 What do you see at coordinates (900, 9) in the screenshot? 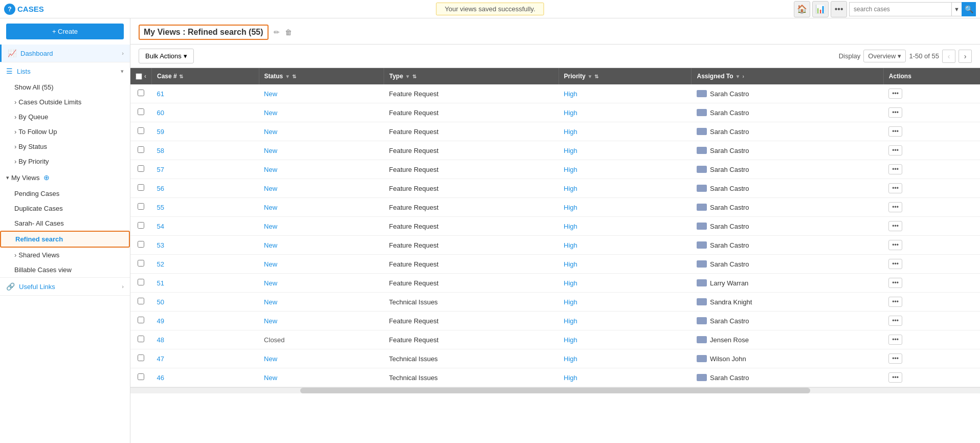
I see `search-input` at bounding box center [900, 9].